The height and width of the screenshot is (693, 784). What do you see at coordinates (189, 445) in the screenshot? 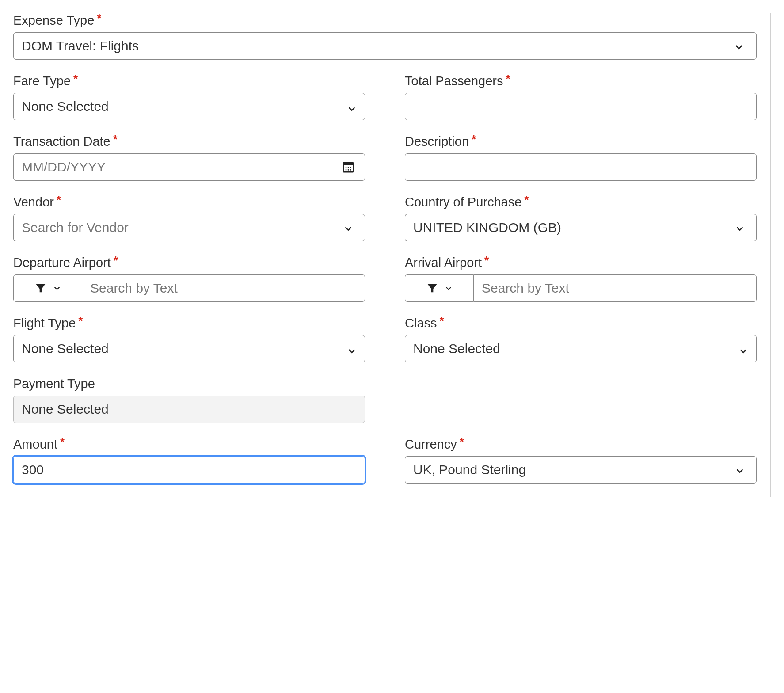
I see `amount-label: Amount *` at bounding box center [189, 445].